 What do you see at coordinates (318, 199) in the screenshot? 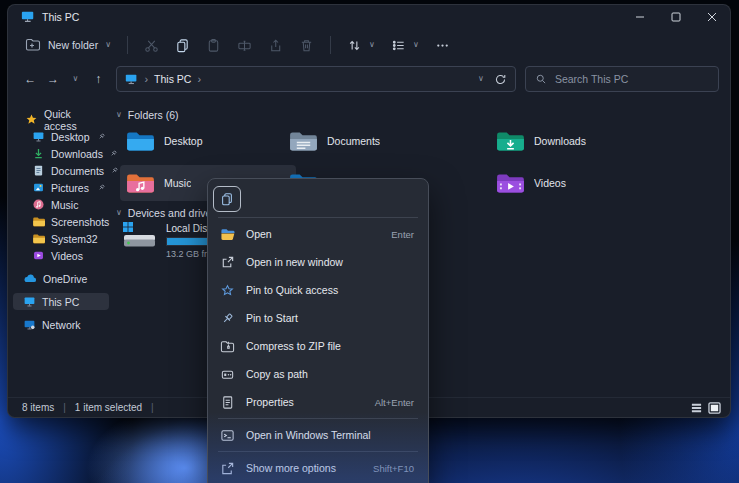
I see `context-menu-icon-row` at bounding box center [318, 199].